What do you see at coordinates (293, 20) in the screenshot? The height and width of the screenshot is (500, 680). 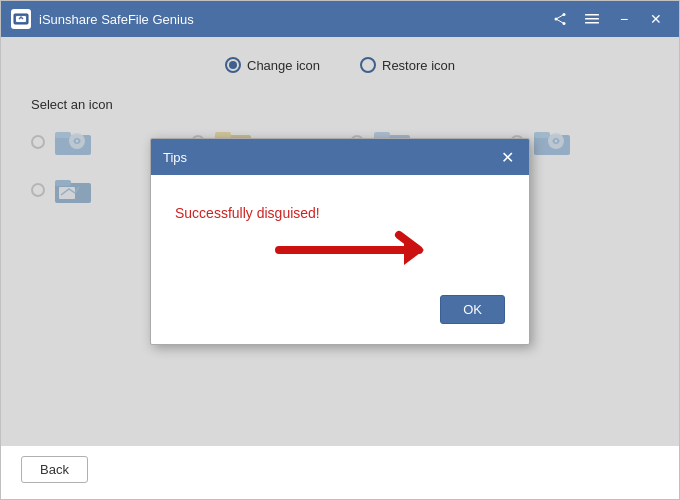 I see `app-title: iSunshare SafeFile Genius` at bounding box center [293, 20].